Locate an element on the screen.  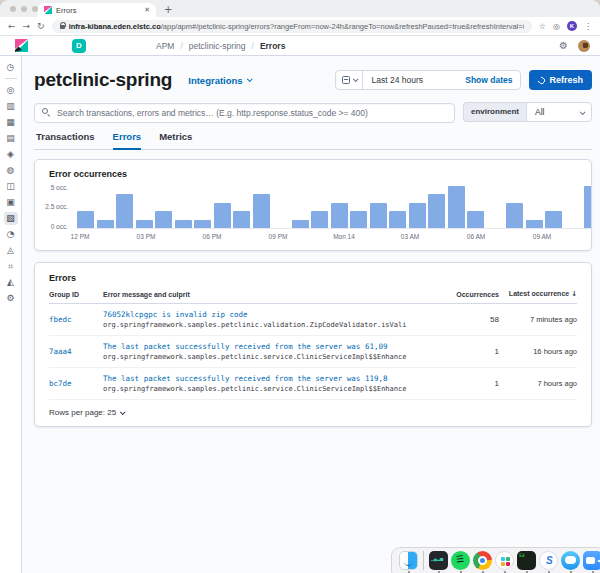
calendar-menu-button is located at coordinates (350, 80).